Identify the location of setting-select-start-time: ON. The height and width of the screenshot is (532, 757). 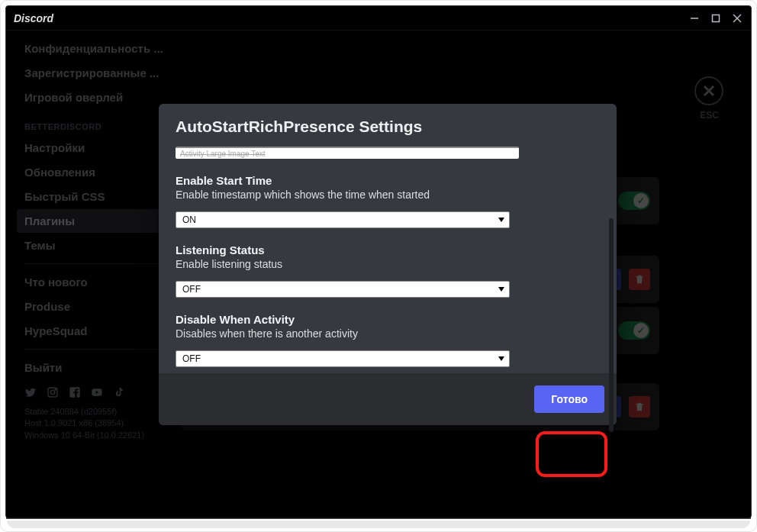
(343, 220).